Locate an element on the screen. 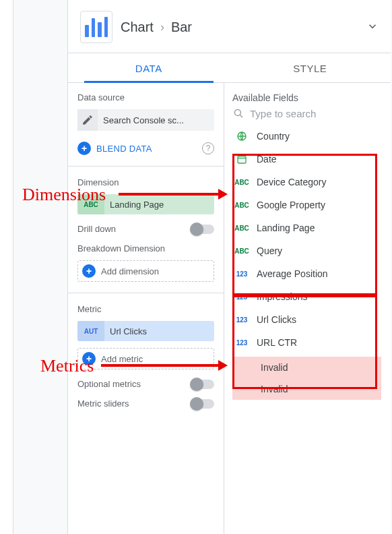 The height and width of the screenshot is (534, 392). data-source-row: Search Console sc... is located at coordinates (145, 120).